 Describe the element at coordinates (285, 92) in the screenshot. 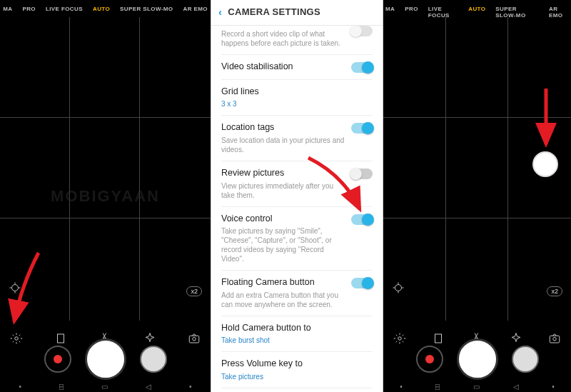

I see `setting-title: Grid lines` at that location.